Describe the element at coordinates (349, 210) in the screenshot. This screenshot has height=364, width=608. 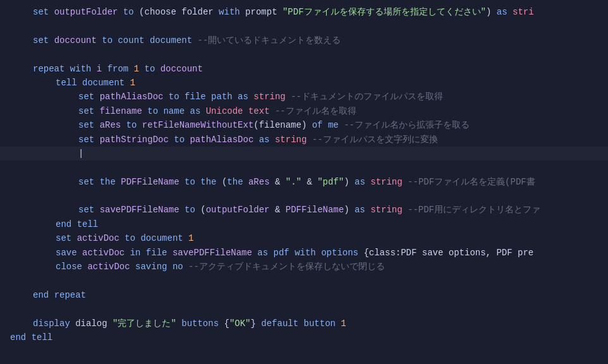
I see `token: )` at that location.